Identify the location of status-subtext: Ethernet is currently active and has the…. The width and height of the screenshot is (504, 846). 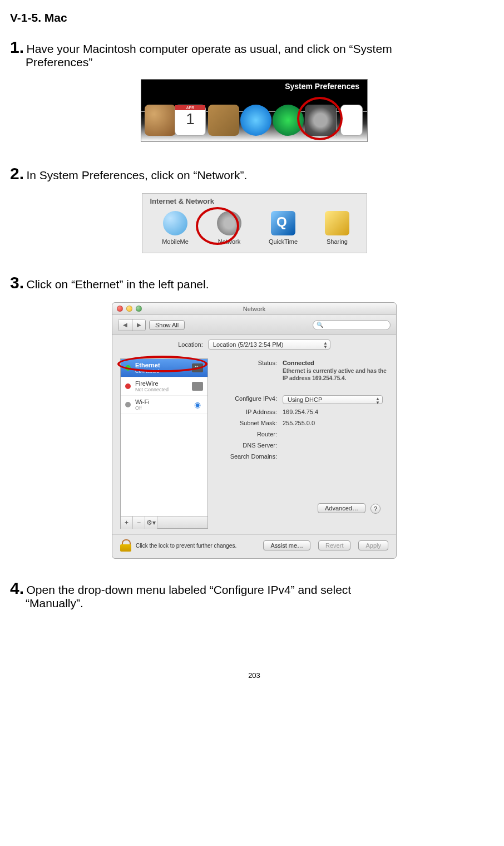
(335, 375).